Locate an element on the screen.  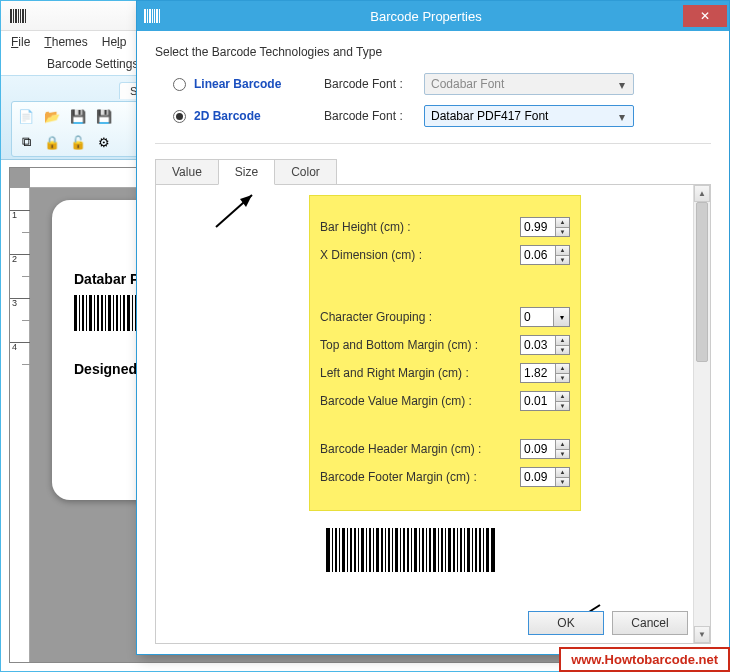
radio-linear-barcode is located at coordinates (180, 84).